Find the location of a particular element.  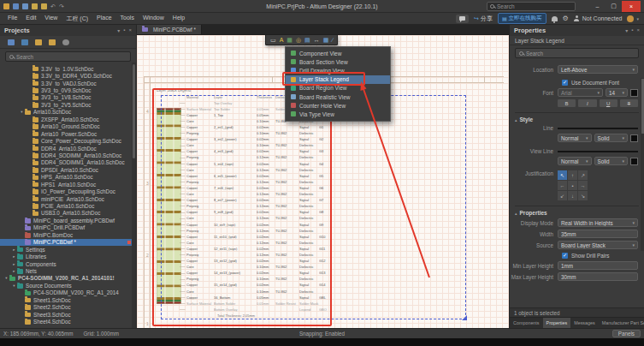

properties-search-input: Search is located at coordinates (576, 53).